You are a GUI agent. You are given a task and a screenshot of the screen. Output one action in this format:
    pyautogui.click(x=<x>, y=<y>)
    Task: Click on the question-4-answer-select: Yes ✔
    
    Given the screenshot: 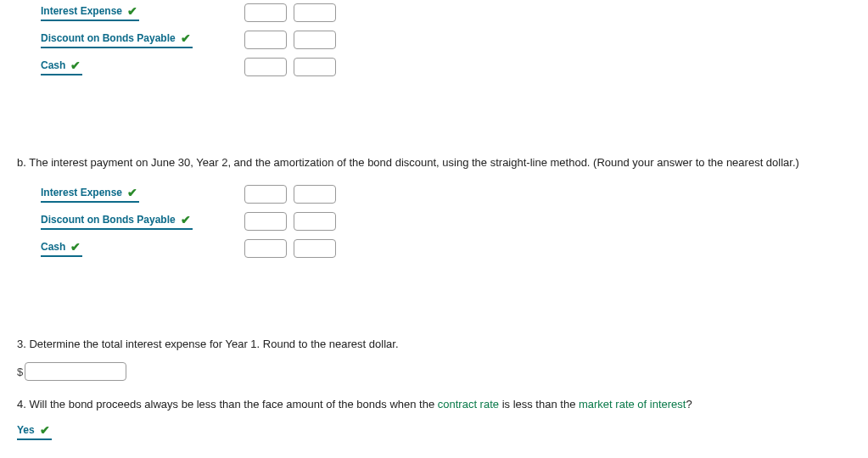 What is the action you would take?
    pyautogui.click(x=34, y=432)
    